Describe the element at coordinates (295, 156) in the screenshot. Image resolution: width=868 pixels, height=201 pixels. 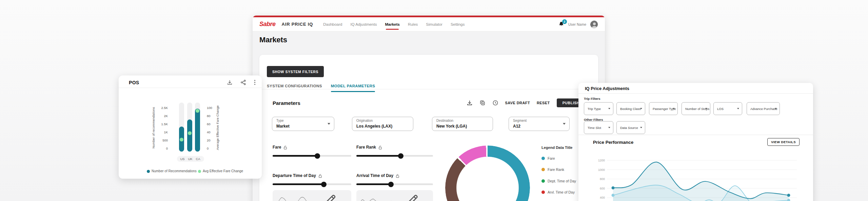
I see `fare-slider-fill` at that location.